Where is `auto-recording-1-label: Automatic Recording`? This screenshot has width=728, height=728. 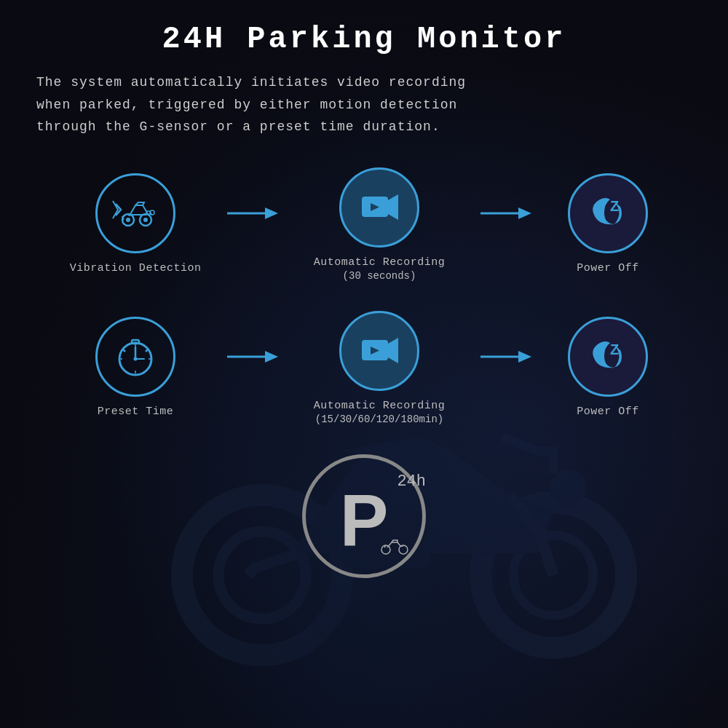 auto-recording-1-label: Automatic Recording is located at coordinates (380, 262).